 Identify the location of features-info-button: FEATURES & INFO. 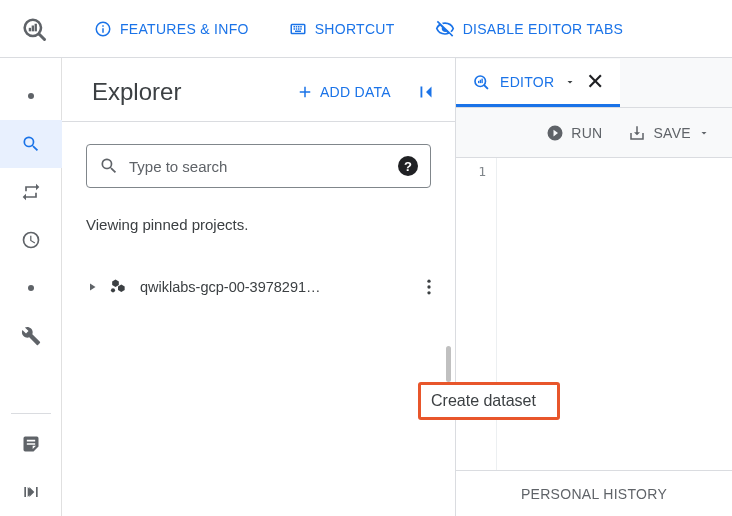
(172, 29).